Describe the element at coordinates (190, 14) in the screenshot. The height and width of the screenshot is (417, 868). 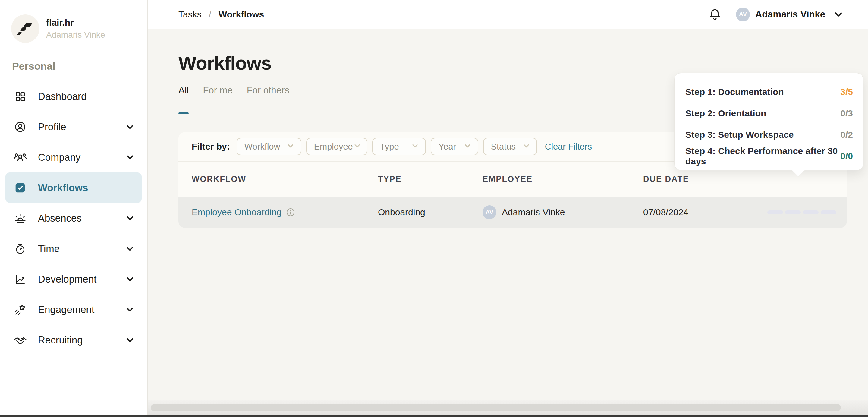
I see `breadcrumb-tasks: Tasks` at that location.